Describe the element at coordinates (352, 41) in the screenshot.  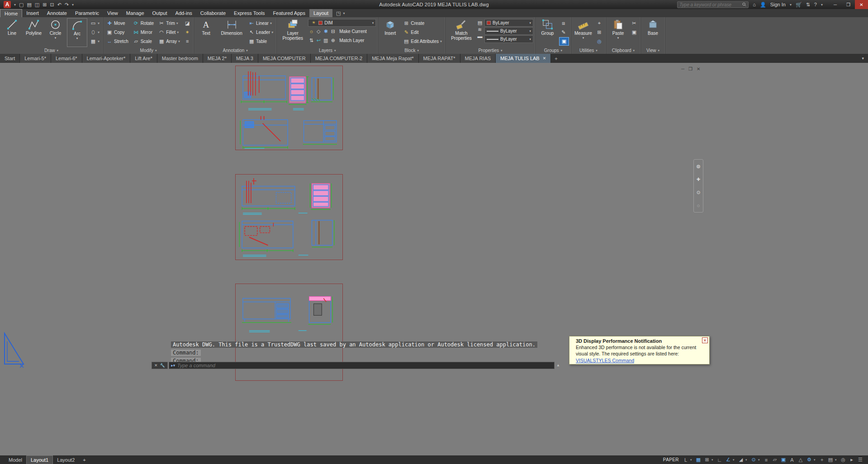
I see `match-layer-button: Match Layer` at that location.